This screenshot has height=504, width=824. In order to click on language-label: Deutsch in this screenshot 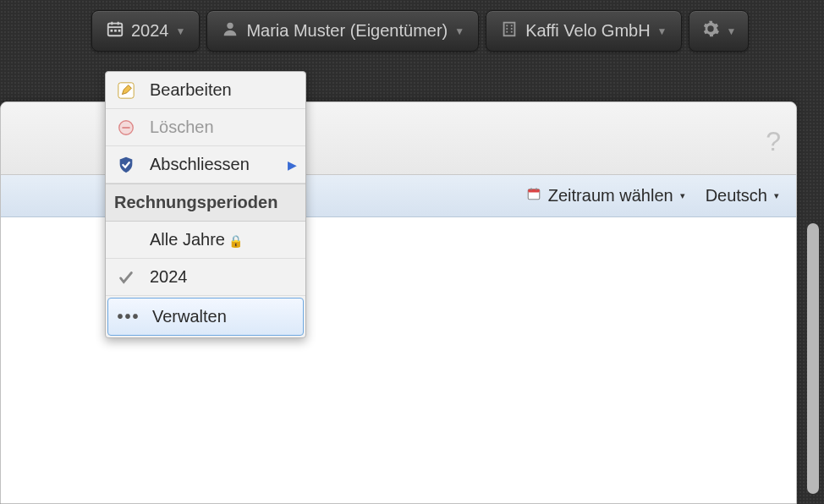, I will do `click(736, 196)`.